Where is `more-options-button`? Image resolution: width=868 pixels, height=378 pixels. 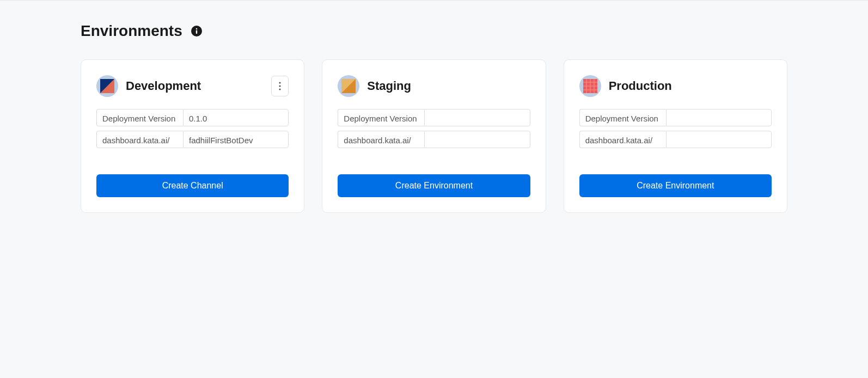
more-options-button is located at coordinates (280, 86).